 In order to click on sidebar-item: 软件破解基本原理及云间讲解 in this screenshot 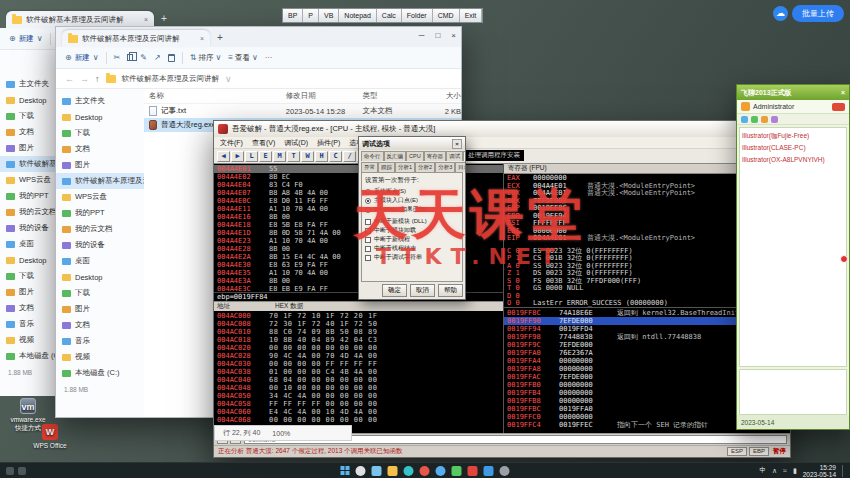, I will do `click(100, 181)`.